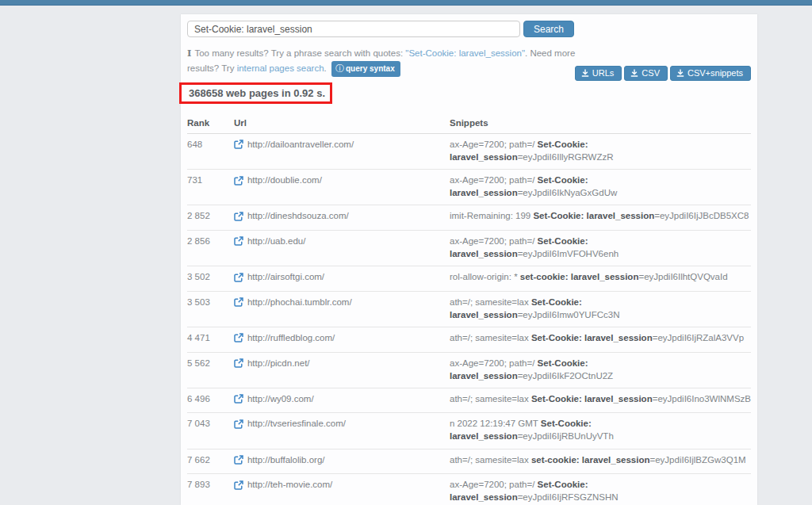 This screenshot has width=812, height=505. Describe the element at coordinates (469, 461) in the screenshot. I see `table-row: 7 662http://buffalolib.org/ath=/; samesi…` at that location.